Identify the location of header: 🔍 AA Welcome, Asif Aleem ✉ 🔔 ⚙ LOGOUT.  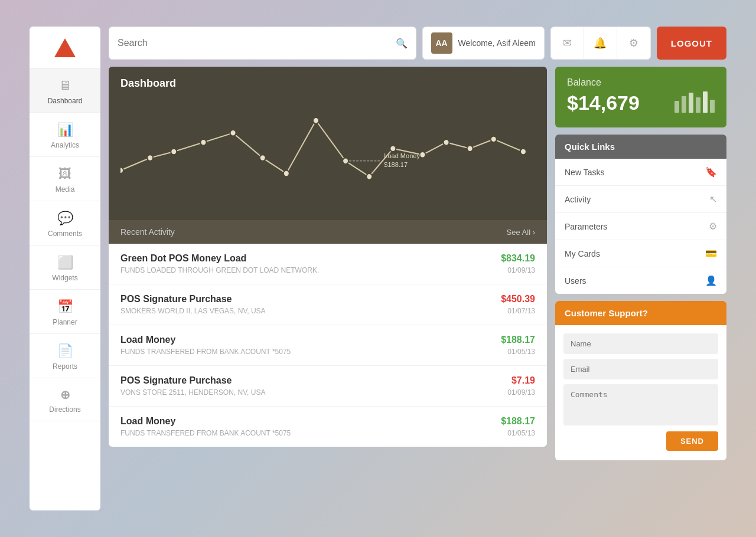
(418, 43).